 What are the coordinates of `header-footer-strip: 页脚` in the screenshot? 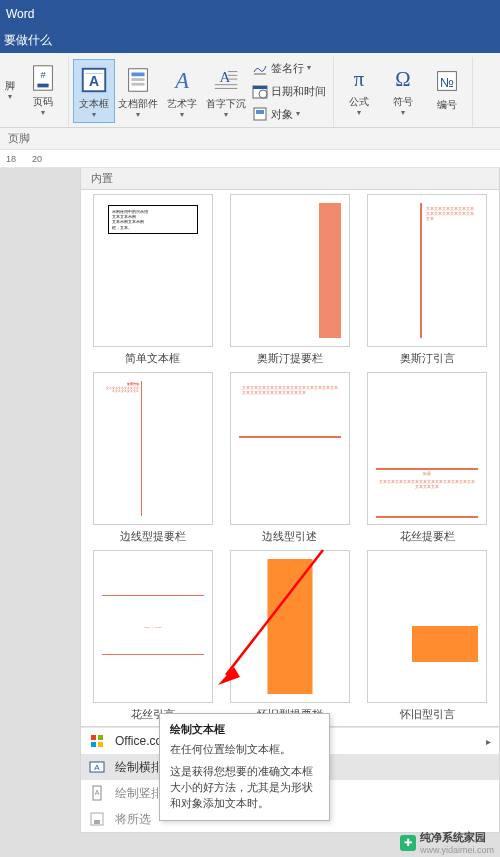 It's located at (250, 139).